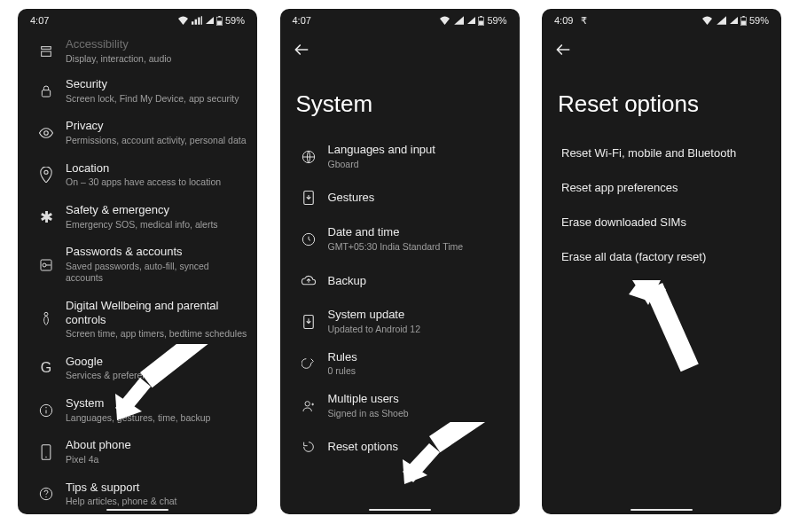  Describe the element at coordinates (46, 51) in the screenshot. I see `accessibility-icon` at that location.